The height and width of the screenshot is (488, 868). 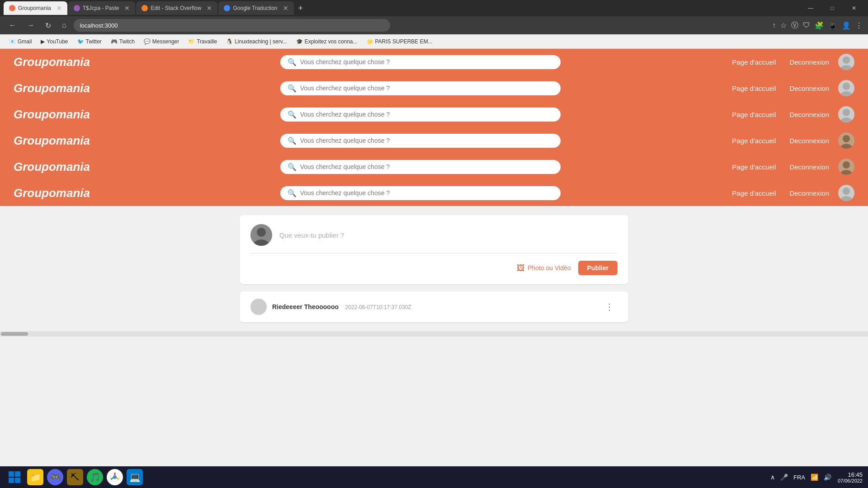 I want to click on navbar-links-3: Page d'accueil Deconnexion, so click(x=780, y=115).